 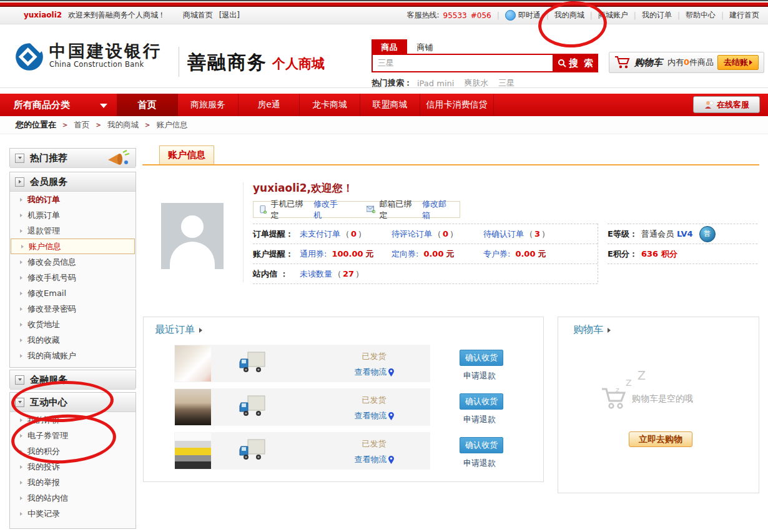 What do you see at coordinates (44, 420) in the screenshot?
I see `sidebar-item-label: 我的评价` at bounding box center [44, 420].